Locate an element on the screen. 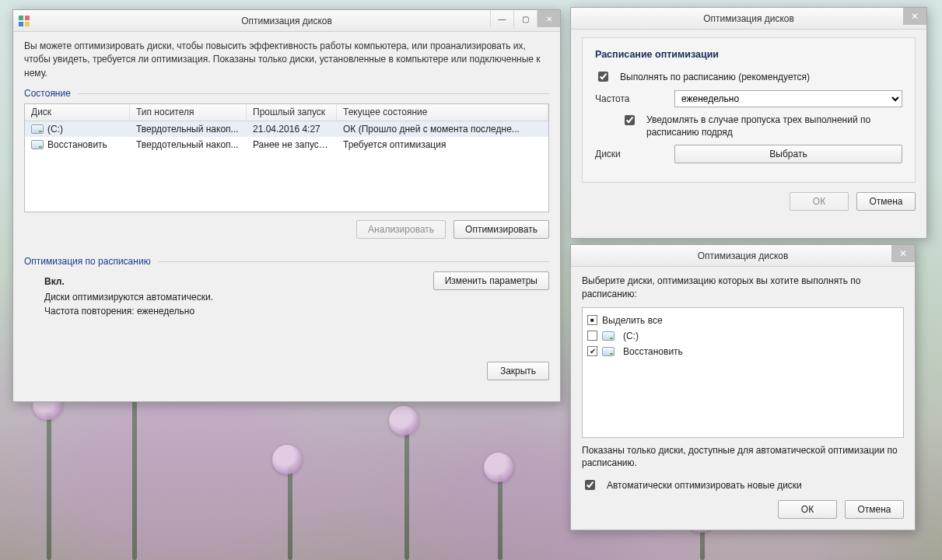  table-row: (C:) Твердотельный накоп... 21.04.2016 4… is located at coordinates (286, 129).